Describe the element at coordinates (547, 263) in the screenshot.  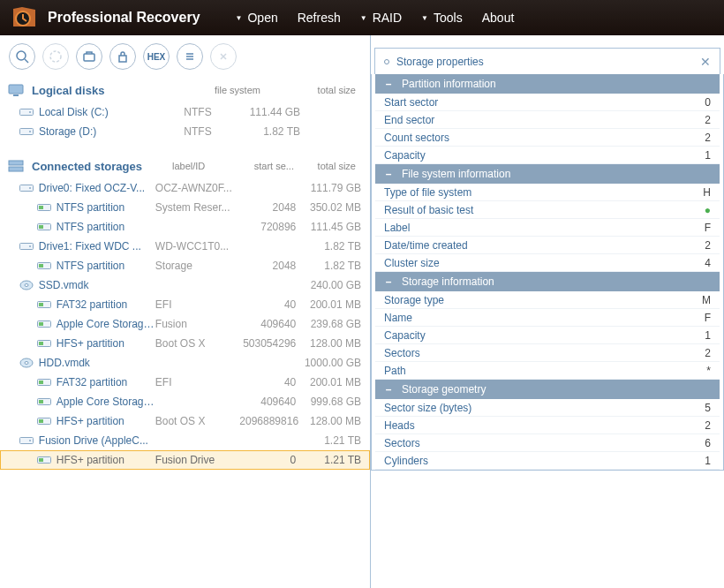
I see `property-row: Cluster size4` at that location.